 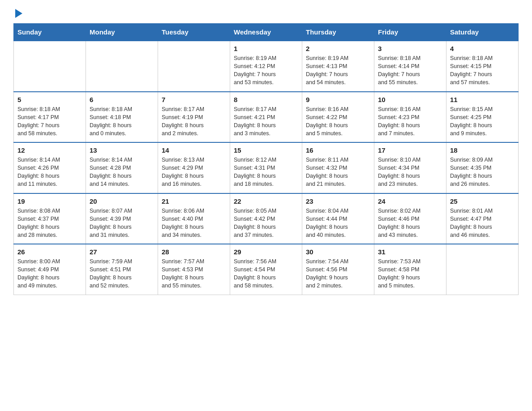 What do you see at coordinates (194, 122) in the screenshot?
I see `day-info: Sunrise: 8:17 AM Sunset: 4:19 PM Dayligh…` at bounding box center [194, 122].